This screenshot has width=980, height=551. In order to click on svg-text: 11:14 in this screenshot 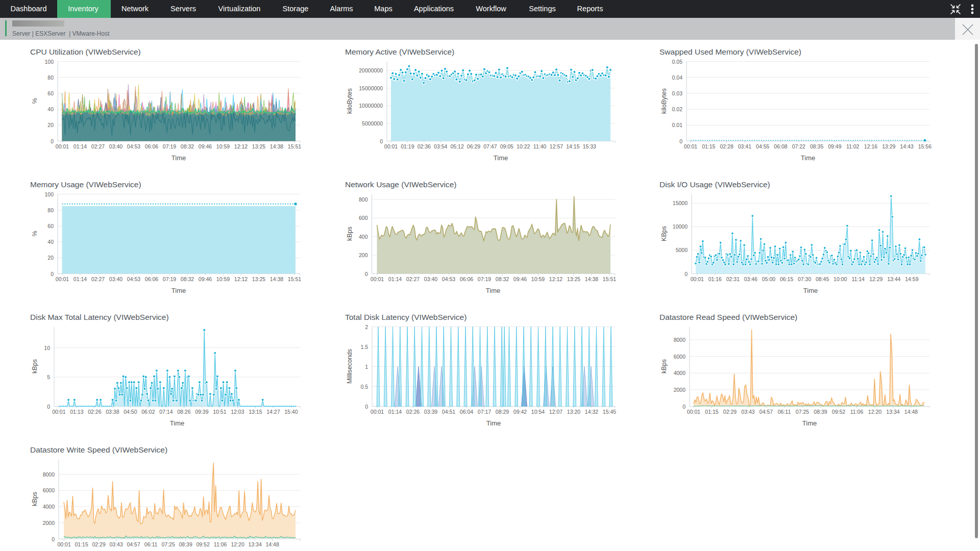, I will do `click(858, 279)`.